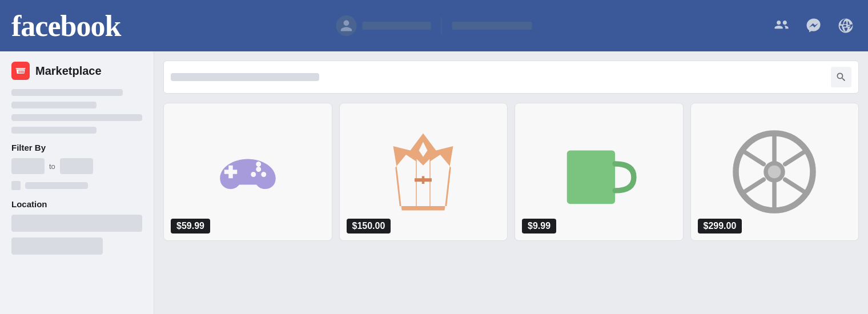 The height and width of the screenshot is (314, 868). I want to click on location-label: Location, so click(77, 204).